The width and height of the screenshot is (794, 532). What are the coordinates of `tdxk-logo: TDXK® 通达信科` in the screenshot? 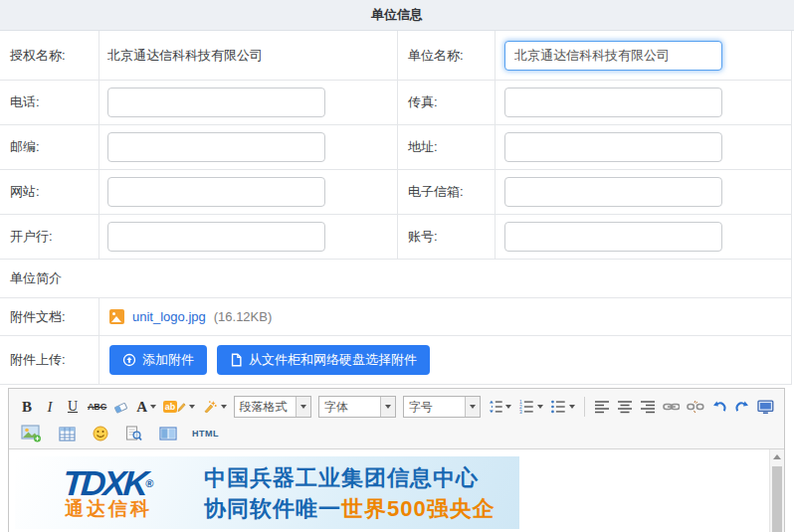 It's located at (108, 493).